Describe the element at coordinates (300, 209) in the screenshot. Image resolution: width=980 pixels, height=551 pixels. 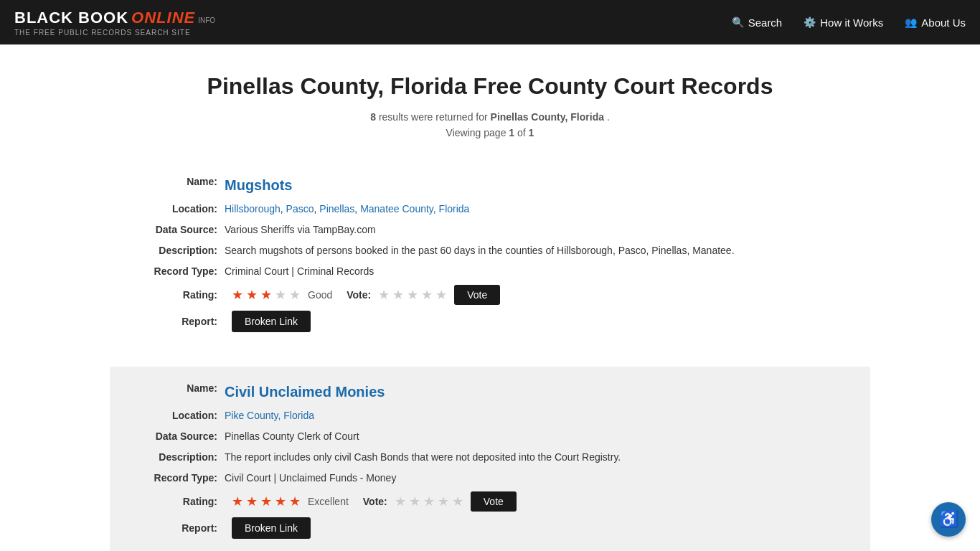
I see `location-pasco: Pasco` at that location.